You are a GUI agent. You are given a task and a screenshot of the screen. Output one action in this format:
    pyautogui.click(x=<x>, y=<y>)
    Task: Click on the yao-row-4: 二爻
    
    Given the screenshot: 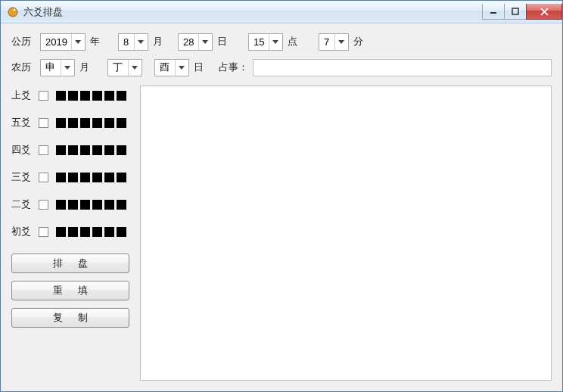 What is the action you would take?
    pyautogui.click(x=73, y=204)
    